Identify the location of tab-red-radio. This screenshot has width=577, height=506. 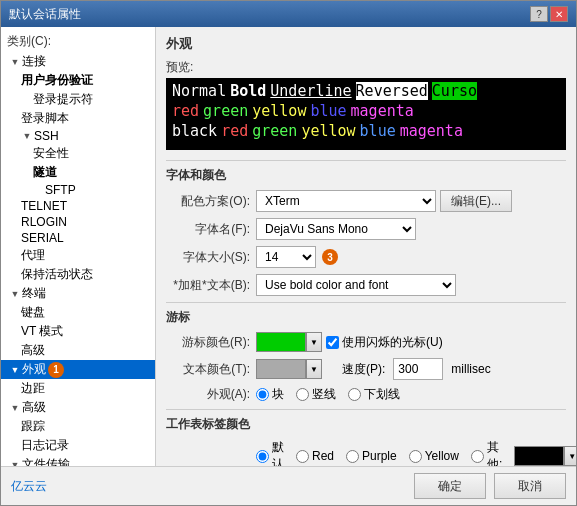
(302, 456).